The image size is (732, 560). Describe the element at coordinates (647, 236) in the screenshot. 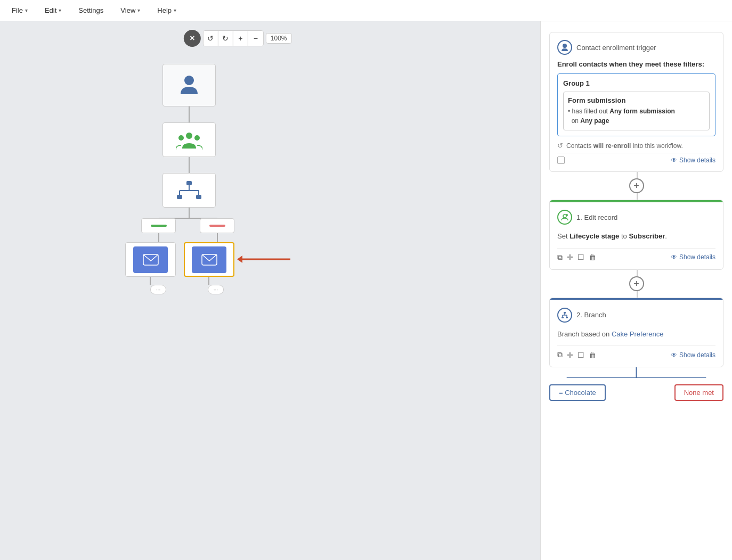

I see `step1-val: Subscriber` at that location.